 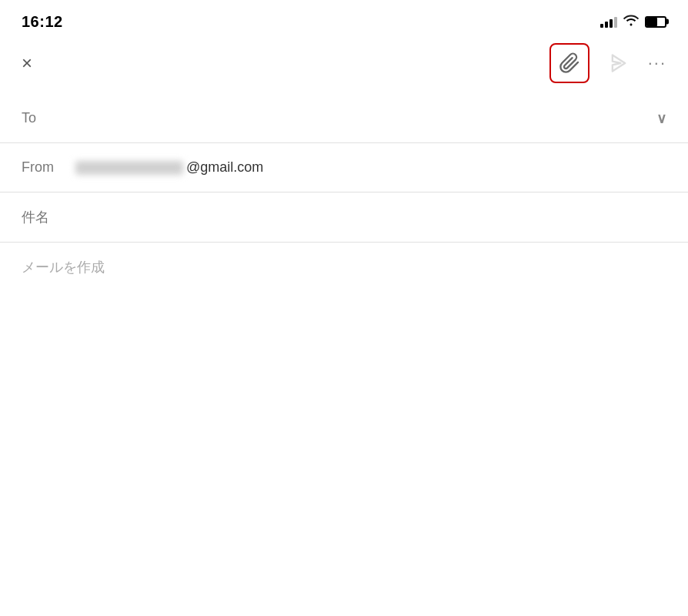 What do you see at coordinates (569, 63) in the screenshot?
I see `paperclip-icon` at bounding box center [569, 63].